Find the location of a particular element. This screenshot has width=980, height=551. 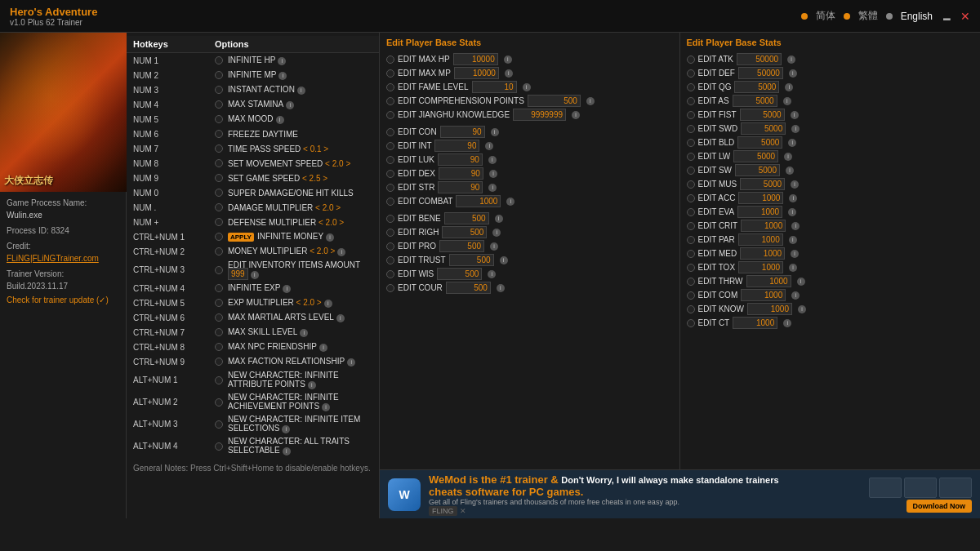

lang-en: English is located at coordinates (916, 16).